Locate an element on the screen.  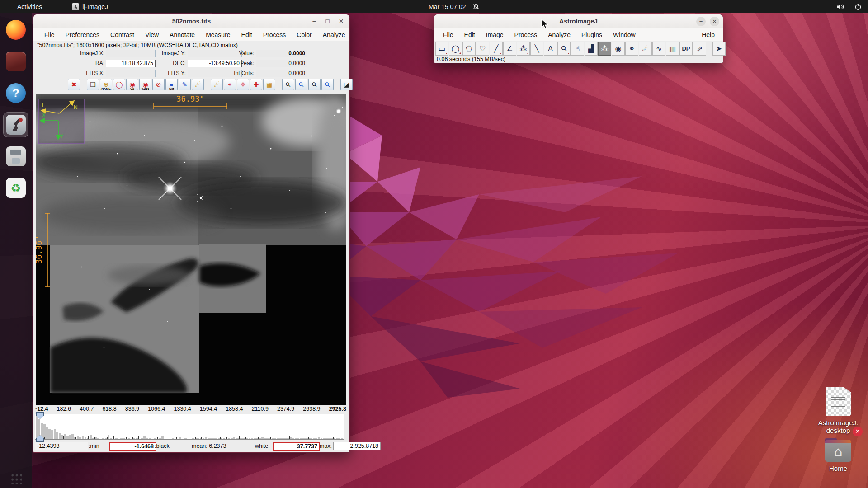
freehand-tool: ♡ is located at coordinates (483, 49).